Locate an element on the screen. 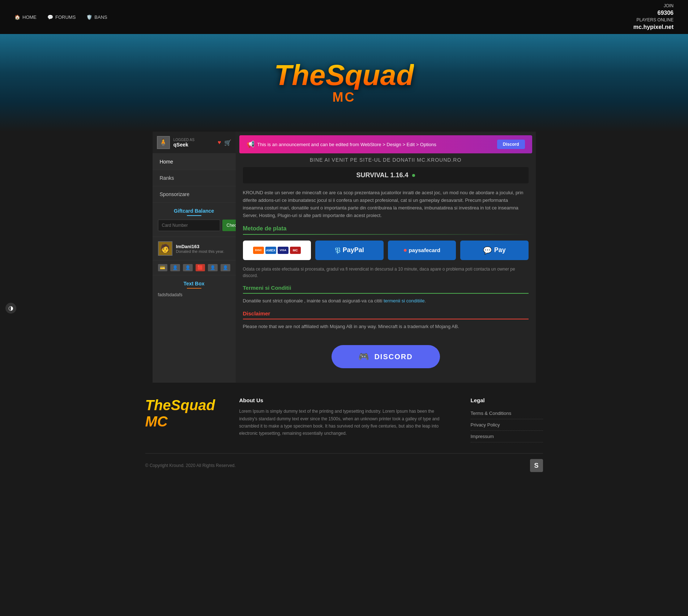 The height and width of the screenshot is (616, 688). payment-paypal: 𝕻 PayPal is located at coordinates (349, 250).